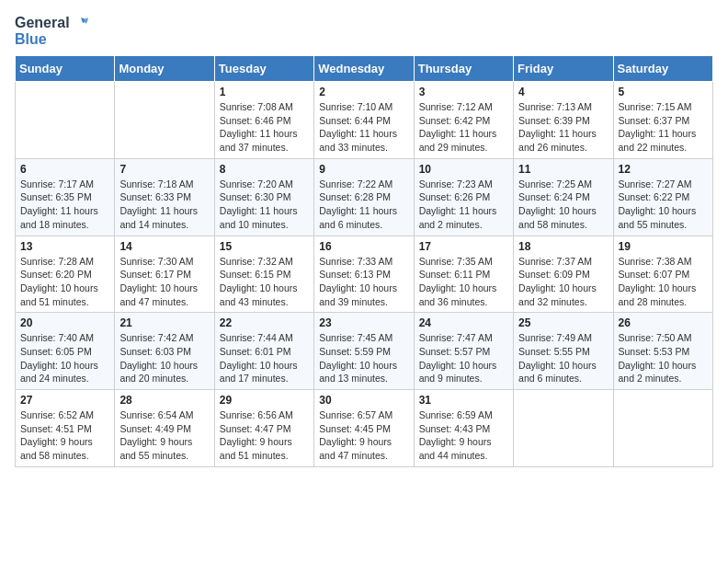  What do you see at coordinates (664, 359) in the screenshot?
I see `day-info: Sunrise: 7:50 AMSunset: 5:53 PMDaylight:…` at bounding box center [664, 359].